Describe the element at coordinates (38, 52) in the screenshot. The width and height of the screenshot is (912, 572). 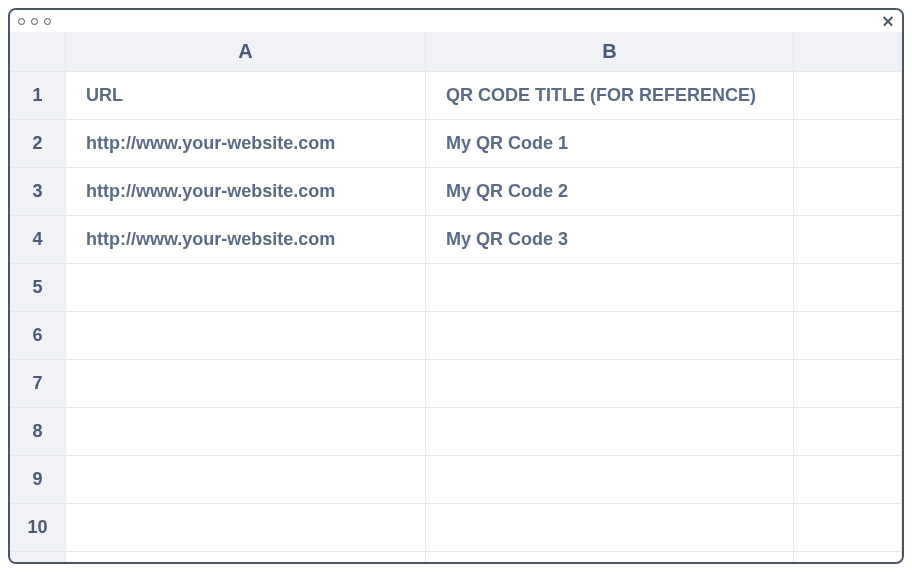
I see `corner-cell` at that location.